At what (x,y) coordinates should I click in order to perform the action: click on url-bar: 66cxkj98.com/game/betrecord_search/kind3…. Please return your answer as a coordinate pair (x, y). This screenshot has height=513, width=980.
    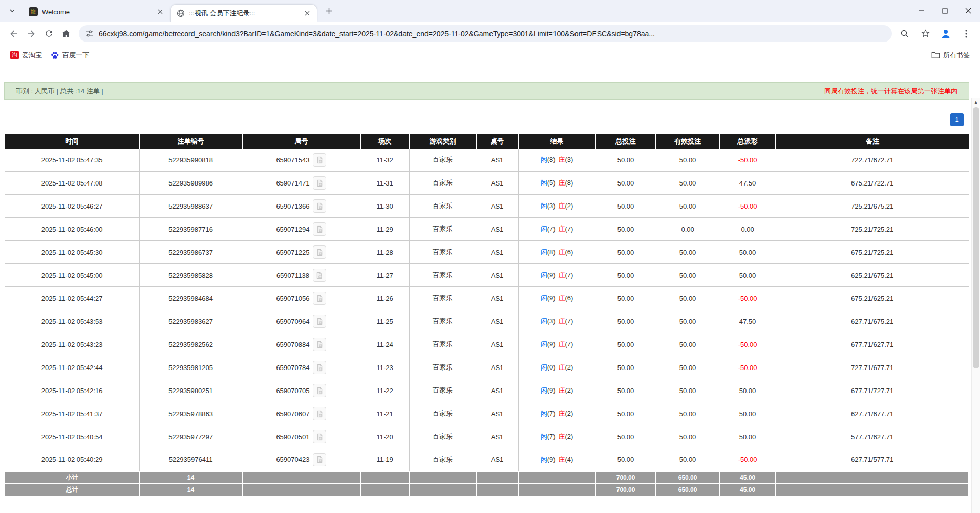
    Looking at the image, I should click on (485, 34).